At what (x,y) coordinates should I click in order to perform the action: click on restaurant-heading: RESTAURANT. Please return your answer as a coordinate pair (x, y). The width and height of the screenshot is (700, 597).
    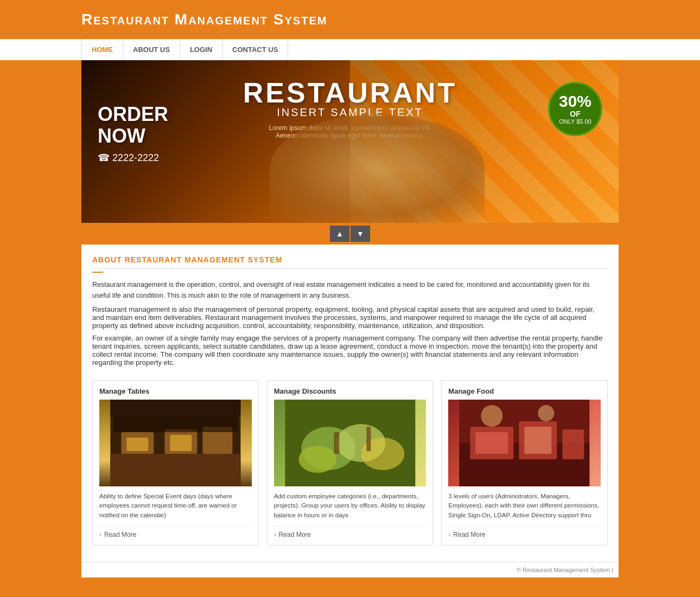
    Looking at the image, I should click on (350, 93).